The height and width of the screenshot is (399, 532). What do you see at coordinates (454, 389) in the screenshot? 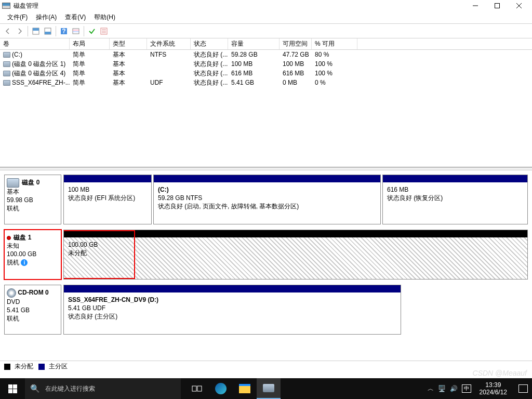
I see `tray-volume-icon: 🔊` at bounding box center [454, 389].